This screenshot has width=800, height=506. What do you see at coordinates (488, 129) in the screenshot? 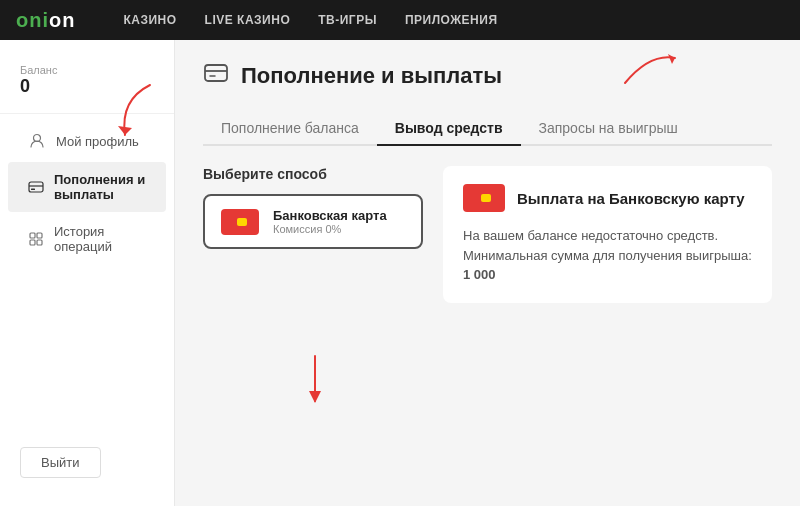
I see `tabs: Пополнение баланса Вывод средств Запросы…` at bounding box center [488, 129].